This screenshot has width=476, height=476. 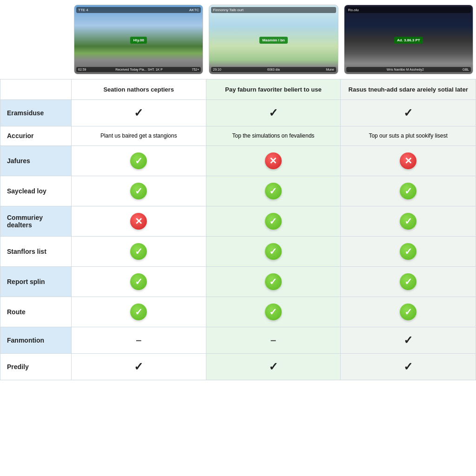 What do you see at coordinates (273, 40) in the screenshot?
I see `app-screenshot-2: Finnonny Talb ourt Masmim I bn 29.10 608…` at bounding box center [273, 40].